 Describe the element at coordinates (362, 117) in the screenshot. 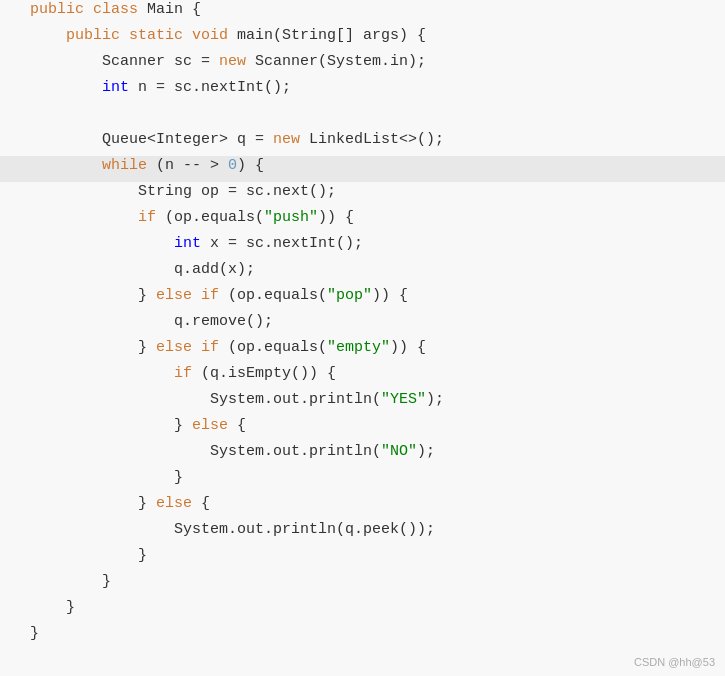

I see `code-line` at that location.